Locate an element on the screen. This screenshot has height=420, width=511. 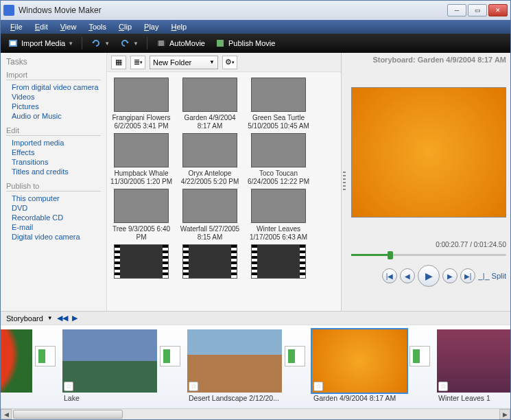
collection-item: Toco Toucan 6/24/2005 12:22 PM is located at coordinates (278, 159).